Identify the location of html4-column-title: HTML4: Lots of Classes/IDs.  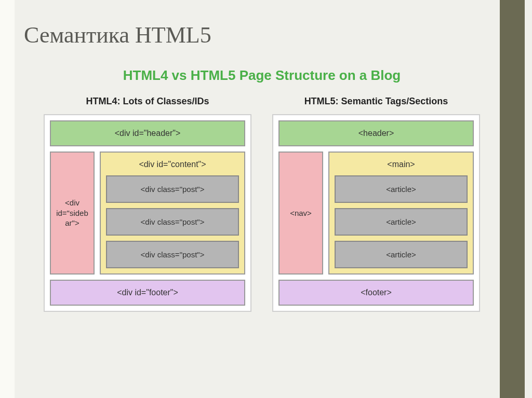
(148, 102).